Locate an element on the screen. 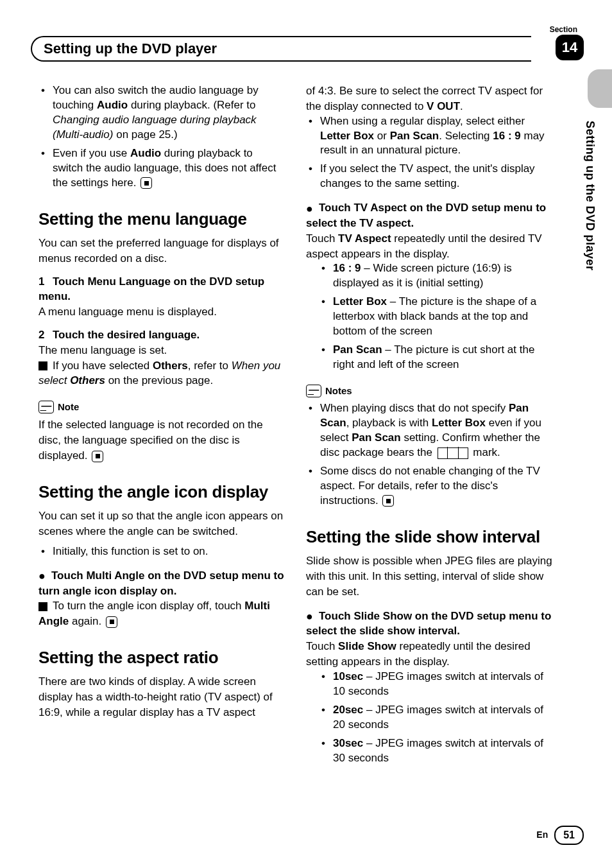  angle-off: To turn the angle icon display off, touc… is located at coordinates (162, 614).